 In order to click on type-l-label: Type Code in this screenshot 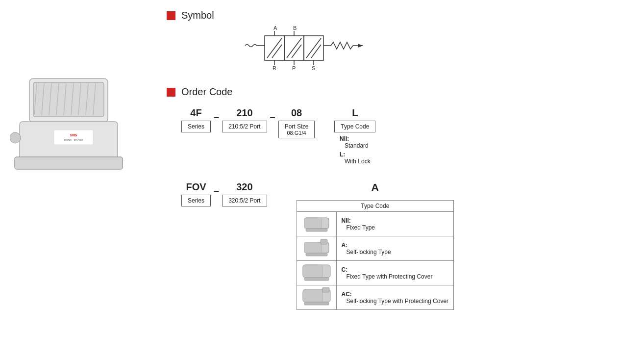, I will do `click(355, 127)`.